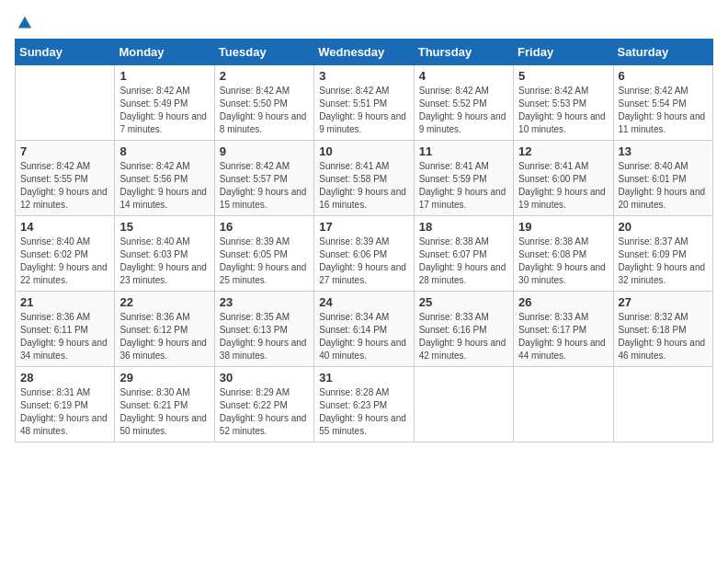 The height and width of the screenshot is (563, 728). Describe the element at coordinates (664, 261) in the screenshot. I see `day-info: Sunrise: 8:37 AMSunset: 6:09 PMDaylight:…` at that location.